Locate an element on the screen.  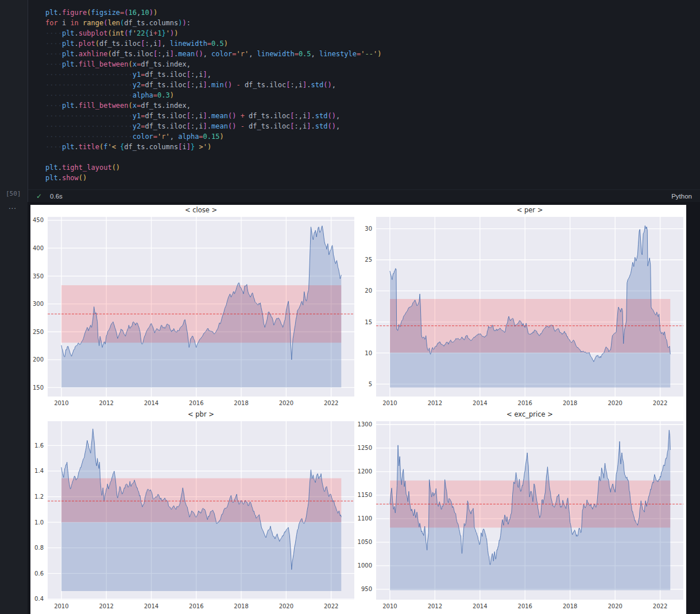
svg-text: 0.8 is located at coordinates (39, 547).